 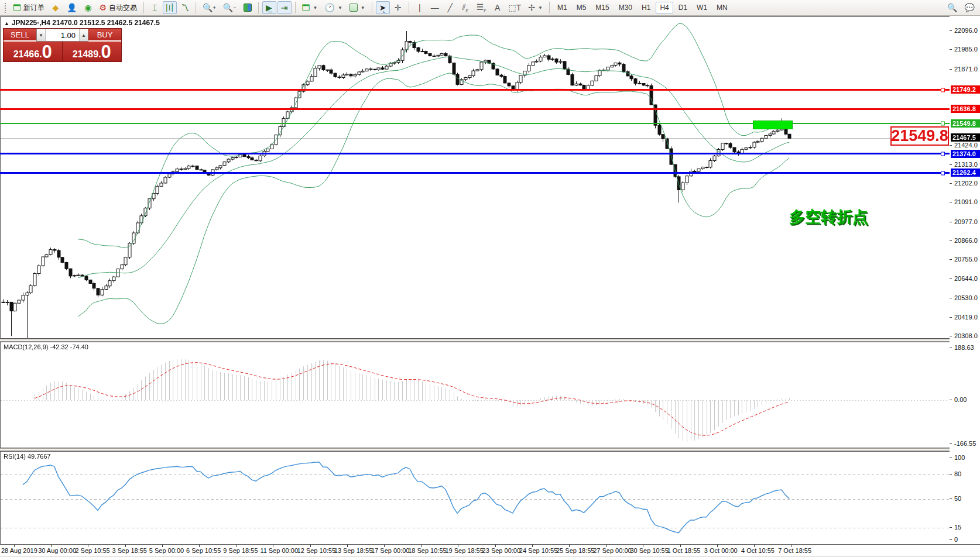 I want to click on chat-button: 💬, so click(x=969, y=8).